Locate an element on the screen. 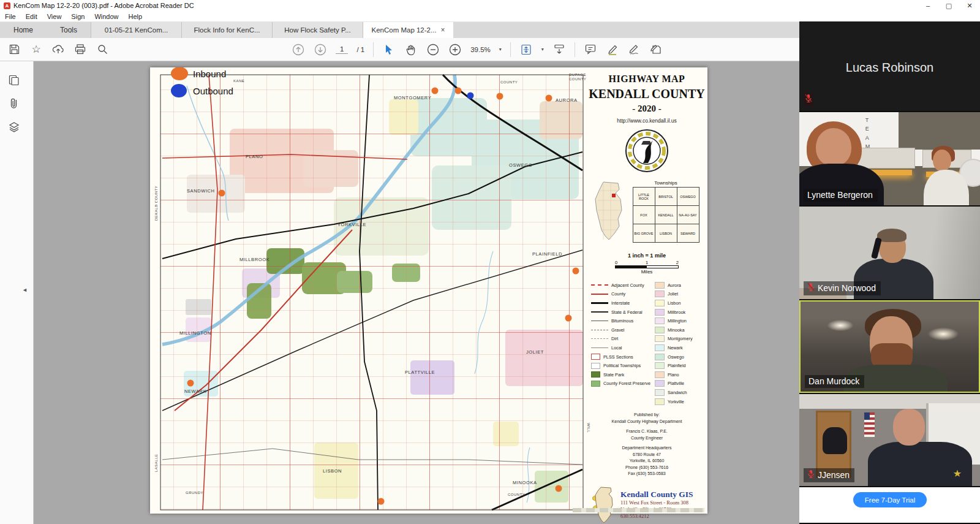 This screenshot has height=524, width=980. participant-tile-lynette-bergeron: T E A M Lynette Bergeron is located at coordinates (889, 159).